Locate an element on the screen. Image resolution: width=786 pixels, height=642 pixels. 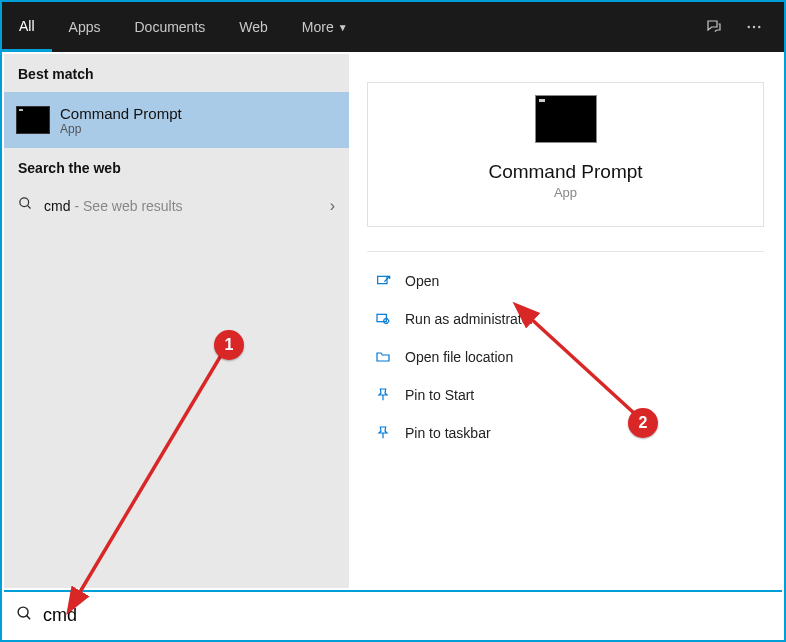
best-match-heading: Best match is located at coordinates (176, 73).